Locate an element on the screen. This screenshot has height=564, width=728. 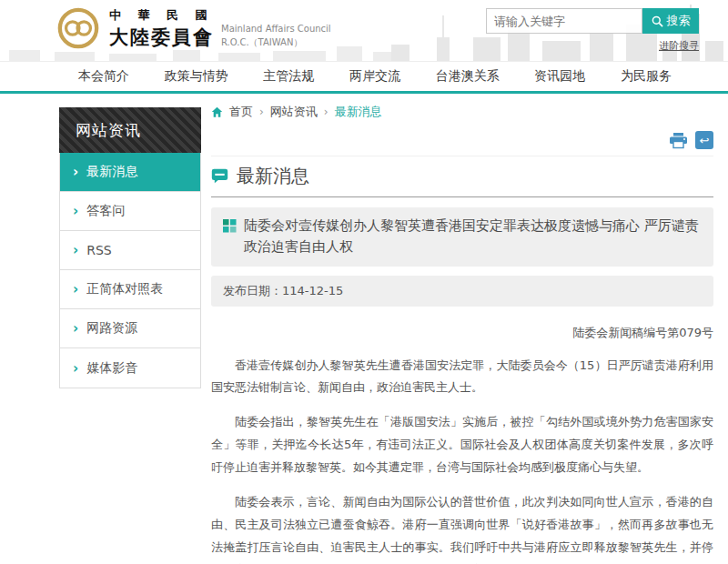
sidebar-item-label: 答客问 is located at coordinates (106, 211).